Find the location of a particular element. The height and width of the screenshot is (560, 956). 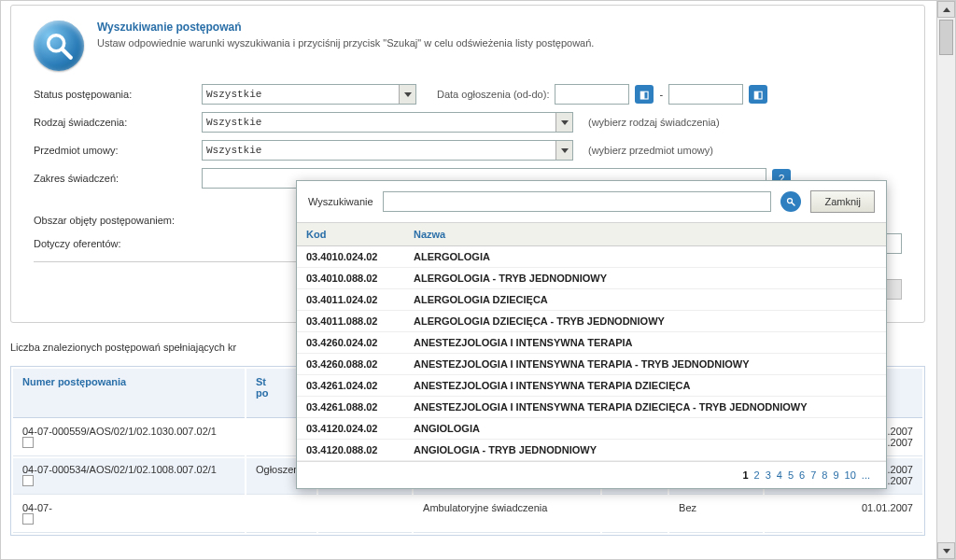

cell-numer: 04-07-000559/AOS/02/1/02.1030.007.02/1 is located at coordinates (129, 439).